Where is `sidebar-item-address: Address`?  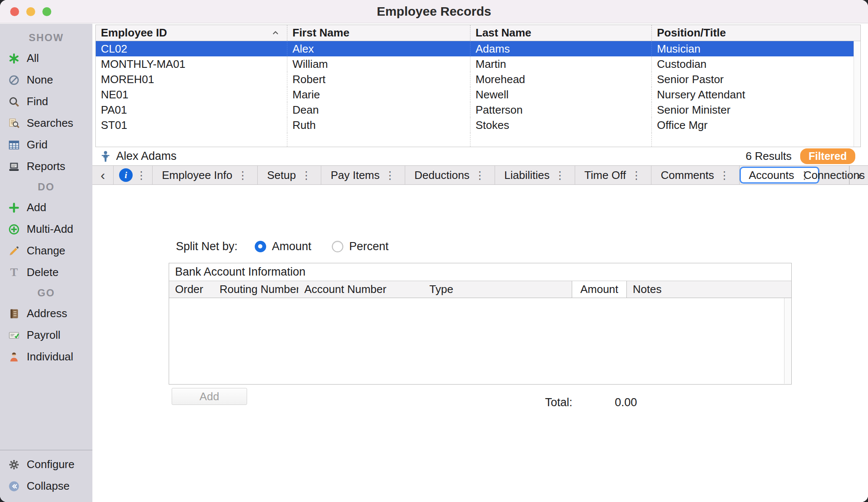 sidebar-item-address: Address is located at coordinates (46, 314).